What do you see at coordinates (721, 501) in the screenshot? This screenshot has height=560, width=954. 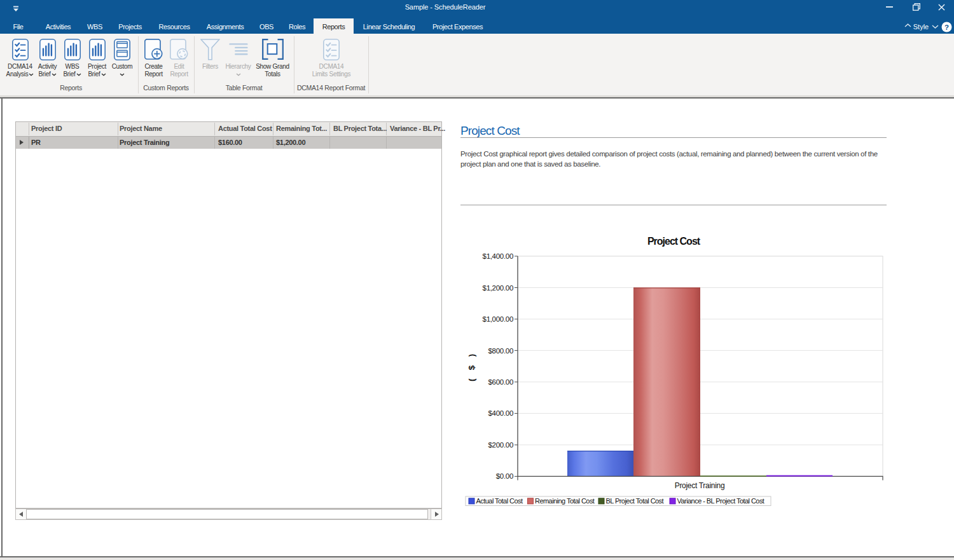 I see `svg-text:Variance - BL Project Total Co: Variance - BL Project Total Cost` at bounding box center [721, 501].